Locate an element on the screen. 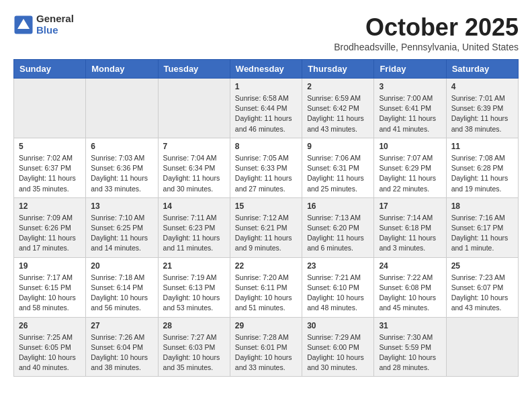 The width and height of the screenshot is (532, 411). calendar-day-cell: 30Sunrise: 7:29 AM Sunset: 6:00 PM Dayli… is located at coordinates (339, 347).